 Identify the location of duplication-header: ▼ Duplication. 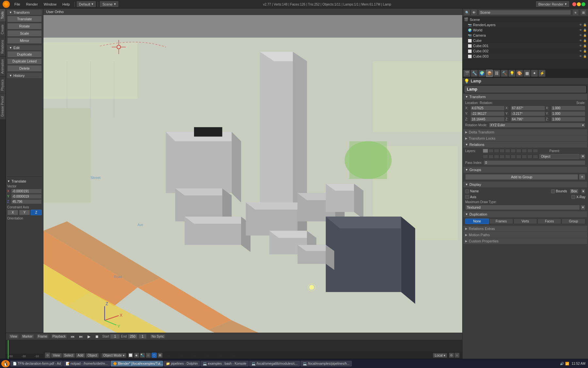
(525, 214).